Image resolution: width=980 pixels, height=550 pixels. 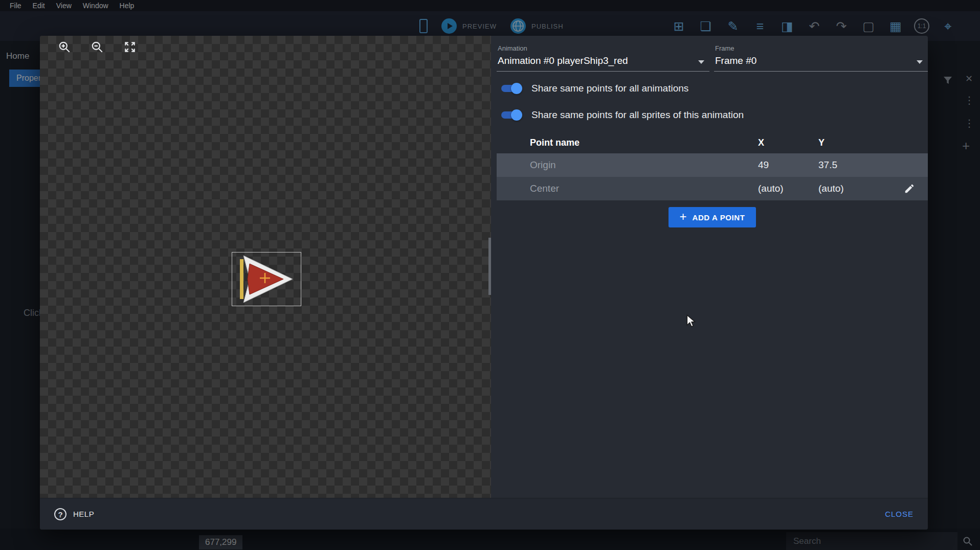 I want to click on table-row-origin: Origin 49 37.5, so click(x=712, y=165).